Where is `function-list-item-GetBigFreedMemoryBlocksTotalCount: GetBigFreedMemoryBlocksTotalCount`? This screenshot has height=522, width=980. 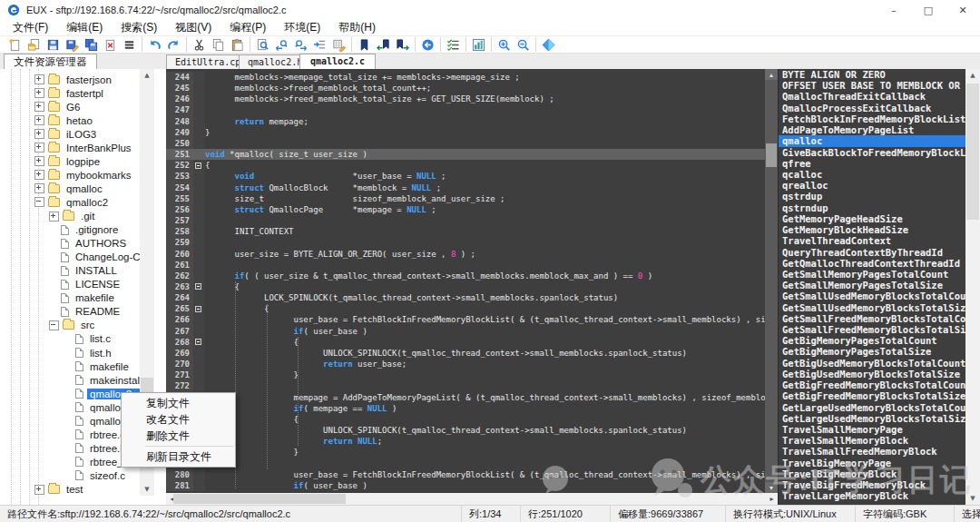
function-list-item-GetBigFreedMemoryBlocksTotalCount: GetBigFreedMemoryBlocksTotalCount is located at coordinates (873, 385).